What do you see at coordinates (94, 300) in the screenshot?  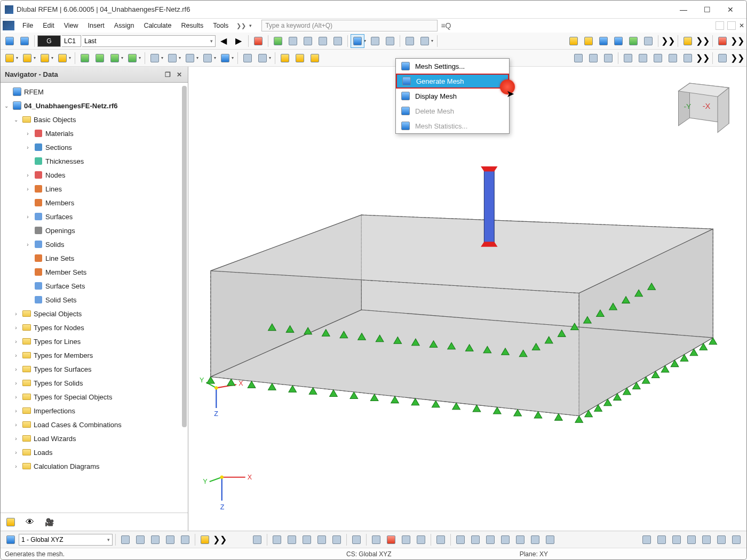 I see `tree-item: Solid Sets` at bounding box center [94, 300].